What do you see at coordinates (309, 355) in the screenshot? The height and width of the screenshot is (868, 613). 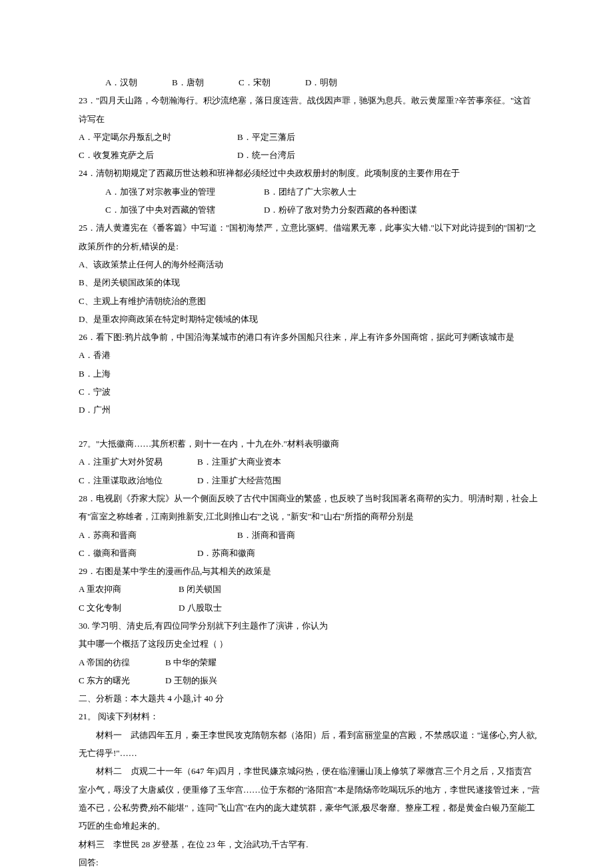 I see `q26-a: A．香港` at bounding box center [309, 355].